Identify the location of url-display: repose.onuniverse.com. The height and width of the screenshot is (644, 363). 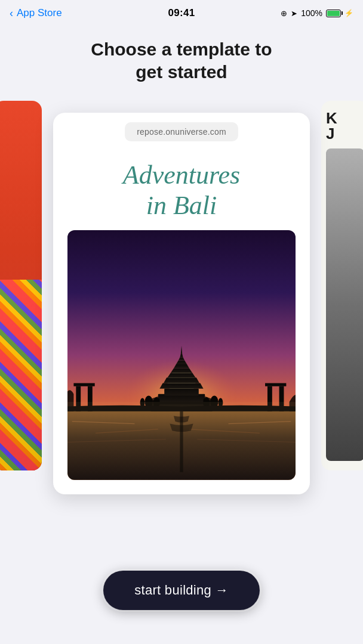
(182, 132).